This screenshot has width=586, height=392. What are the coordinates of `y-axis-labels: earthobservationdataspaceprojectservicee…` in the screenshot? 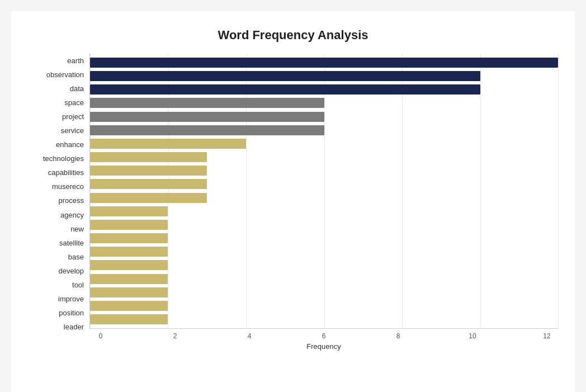 It's located at (59, 202).